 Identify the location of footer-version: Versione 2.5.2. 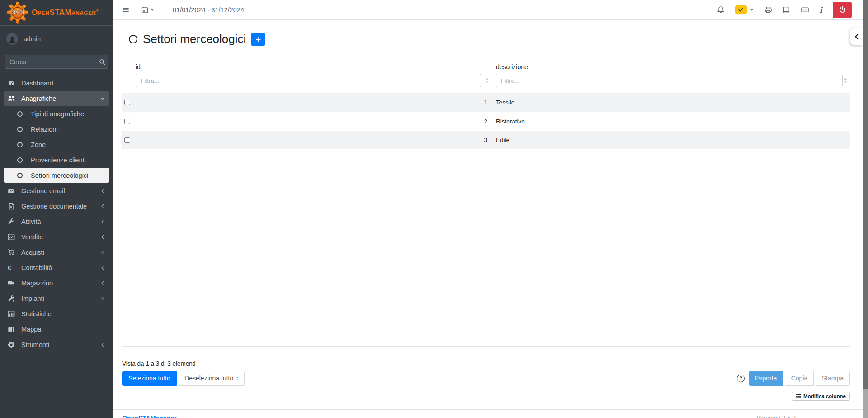
(776, 416).